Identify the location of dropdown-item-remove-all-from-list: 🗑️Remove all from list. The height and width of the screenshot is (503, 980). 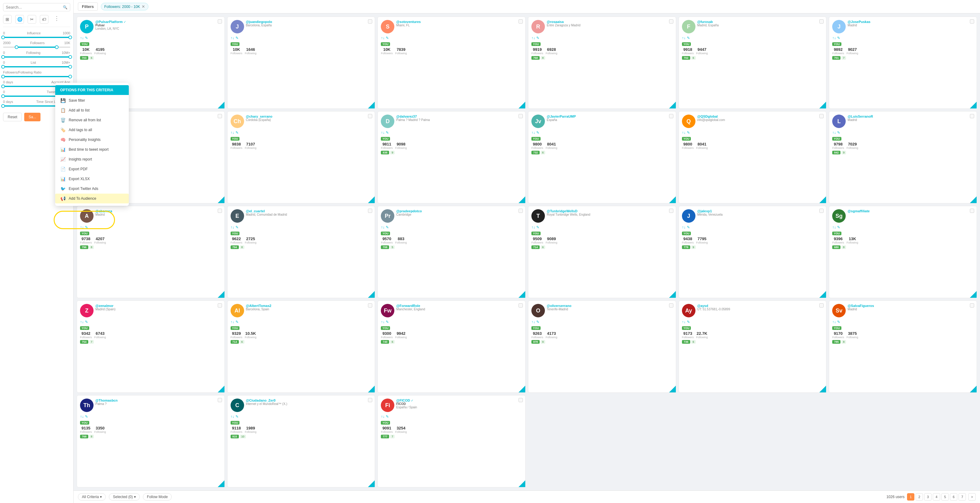
(92, 120).